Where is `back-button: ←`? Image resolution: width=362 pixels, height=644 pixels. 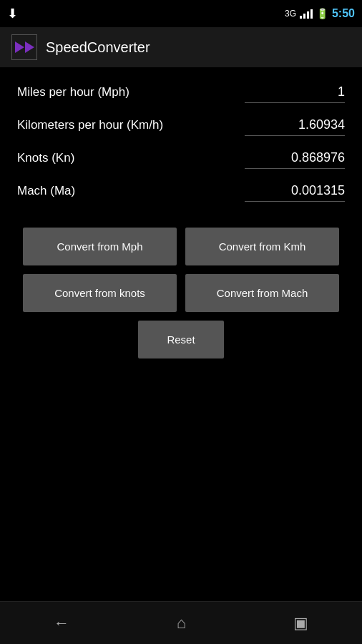 back-button: ← is located at coordinates (62, 623).